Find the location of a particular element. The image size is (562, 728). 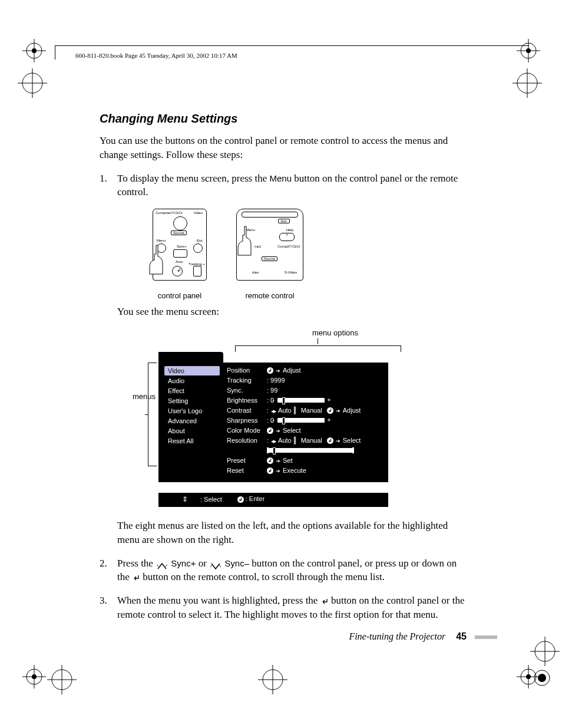

step-2-text: Press the Sync+ or Sync– button on the c… is located at coordinates (291, 571).